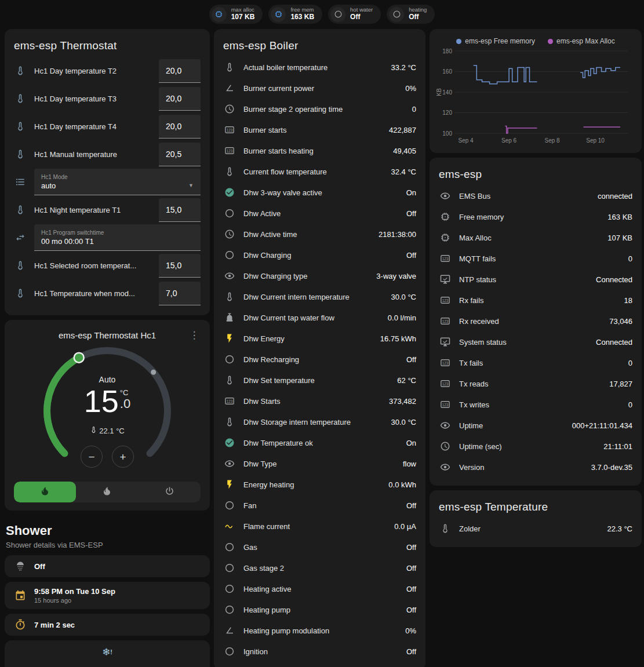 This screenshot has height=667, width=644. What do you see at coordinates (536, 238) in the screenshot?
I see `entity-row-max-alloc: Max Alloc107 KB` at bounding box center [536, 238].